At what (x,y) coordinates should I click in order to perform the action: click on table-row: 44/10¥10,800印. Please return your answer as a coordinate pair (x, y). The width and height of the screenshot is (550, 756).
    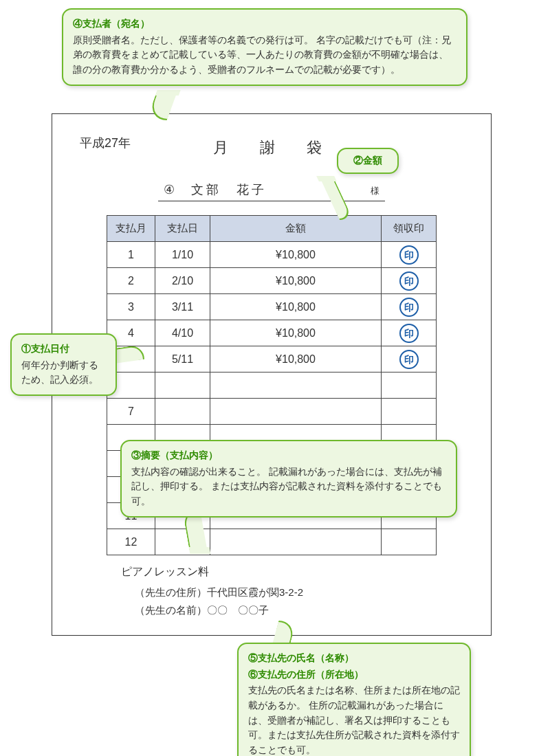
    Looking at the image, I should click on (272, 333).